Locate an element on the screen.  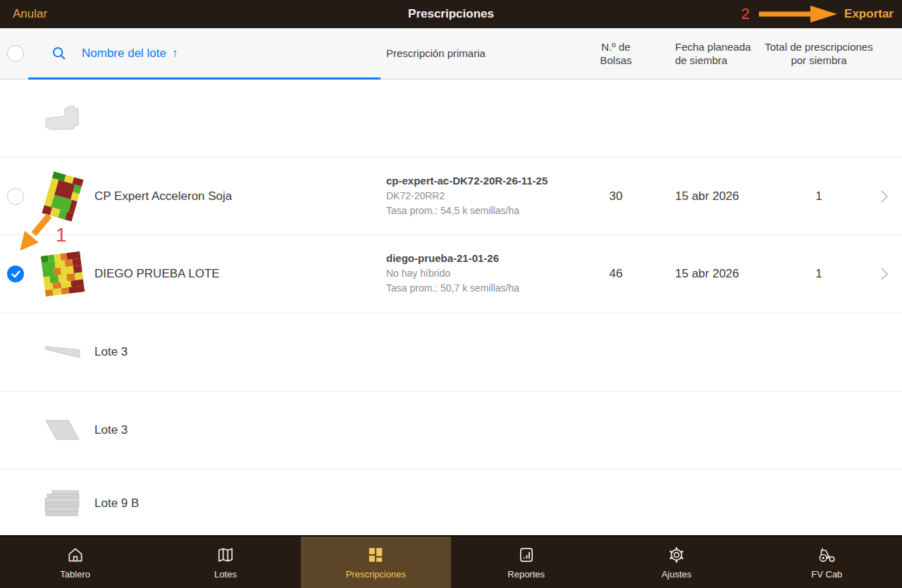
table-row: CP Expert Acceleron Soja cp-expert-ac-DK… is located at coordinates (451, 196).